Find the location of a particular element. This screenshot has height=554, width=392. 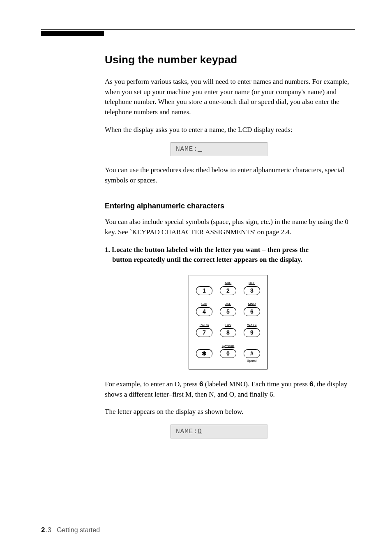

after-lcd-paragraph: You can use the procedures described bel… is located at coordinates (228, 175).